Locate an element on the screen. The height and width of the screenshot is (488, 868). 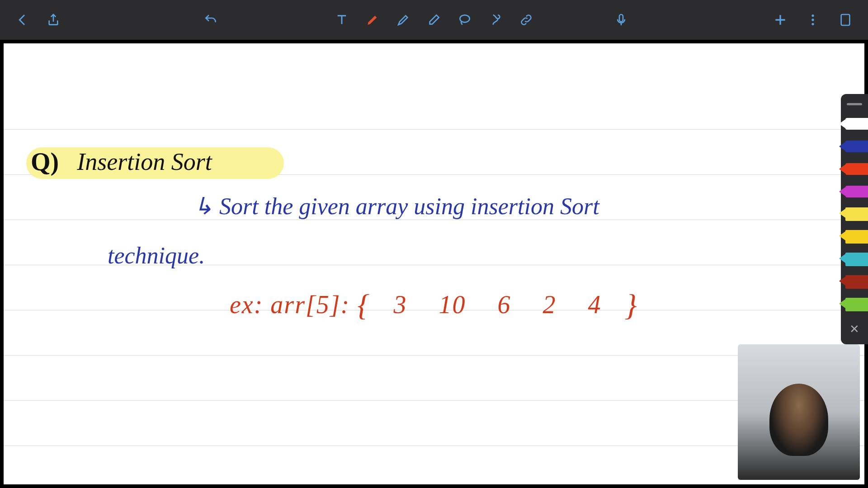
pages-icon is located at coordinates (845, 20).